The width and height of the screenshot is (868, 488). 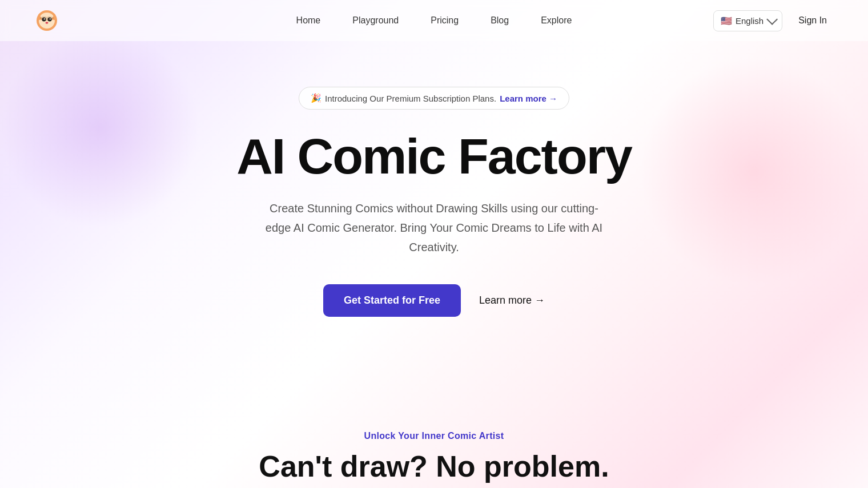 I want to click on learn-more-link: Learn more →, so click(x=512, y=300).